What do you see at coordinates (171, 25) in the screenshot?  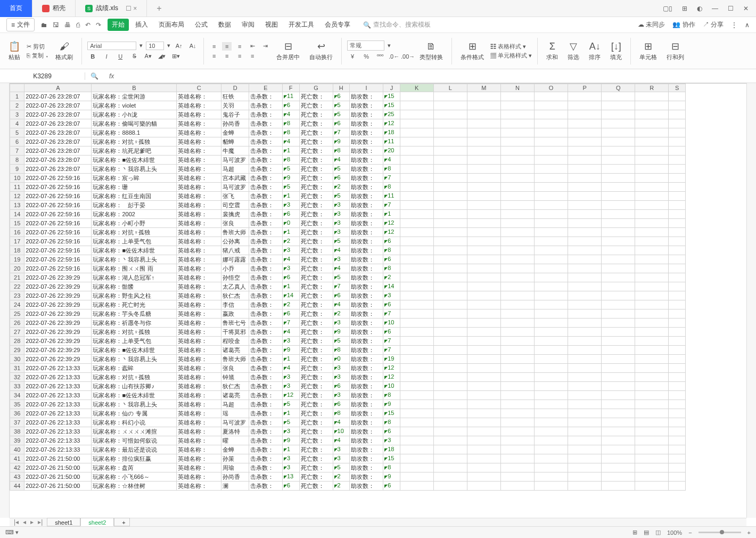 I see `menu-layout: 页面布局` at bounding box center [171, 25].